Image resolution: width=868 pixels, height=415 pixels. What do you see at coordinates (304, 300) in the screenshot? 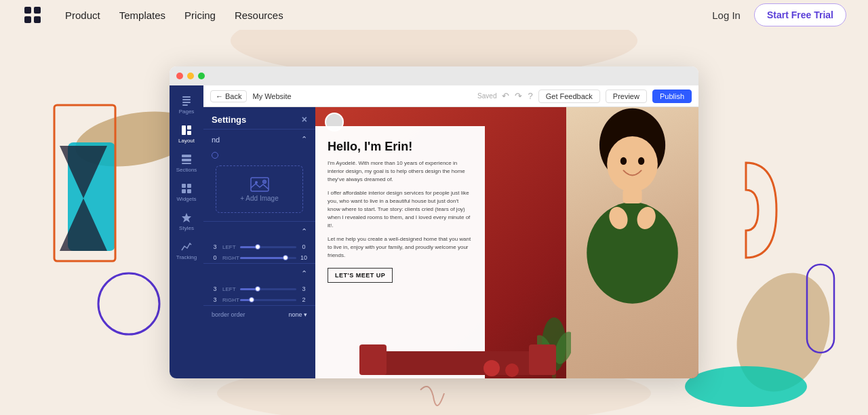
I see `slider-4-right-val: 2` at bounding box center [304, 300].